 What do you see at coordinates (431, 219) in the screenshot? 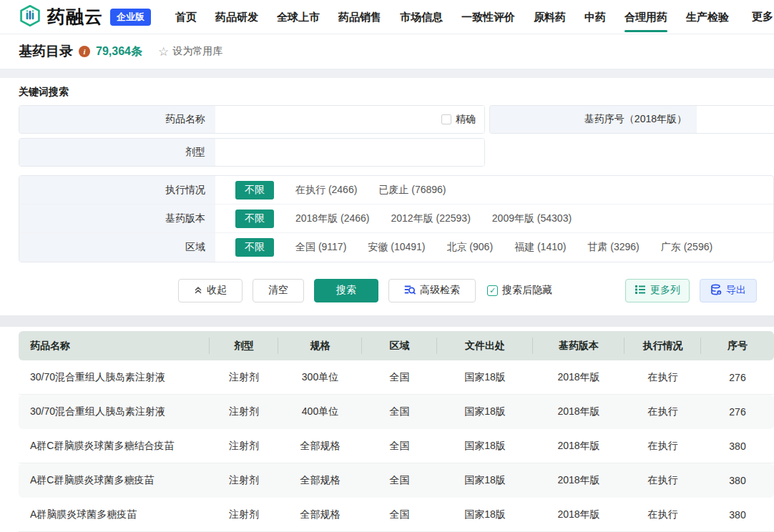
I see `filter-option: 2012年版 (22593)` at bounding box center [431, 219].